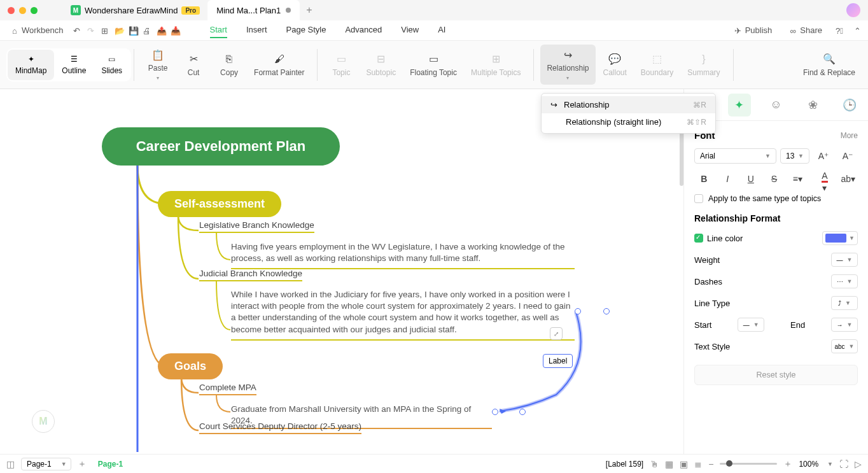  What do you see at coordinates (495, 412) in the screenshot?
I see `relationship-handle-end` at bounding box center [495, 412].